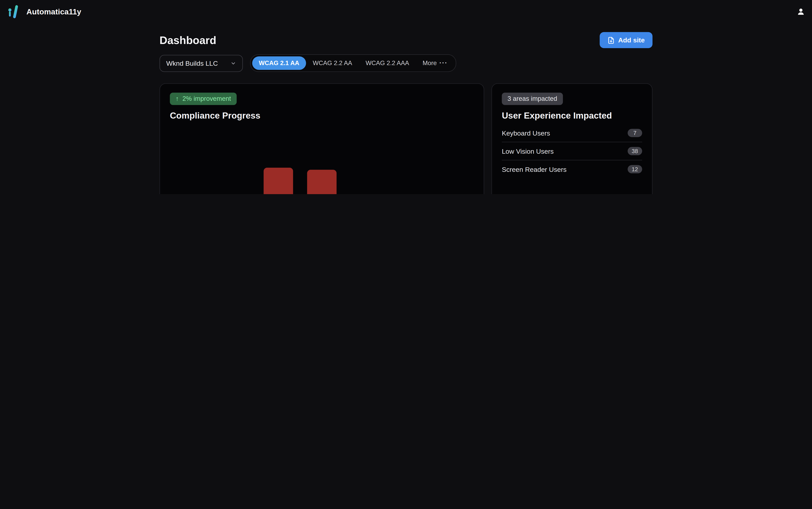 This screenshot has width=812, height=509. What do you see at coordinates (626, 40) in the screenshot?
I see `add-site-button: Add site` at bounding box center [626, 40].